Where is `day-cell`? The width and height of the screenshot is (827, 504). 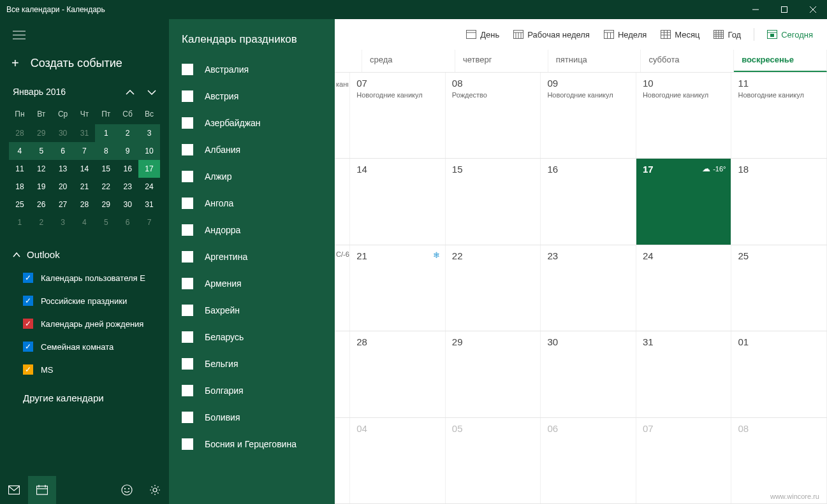 day-cell is located at coordinates (342, 461).